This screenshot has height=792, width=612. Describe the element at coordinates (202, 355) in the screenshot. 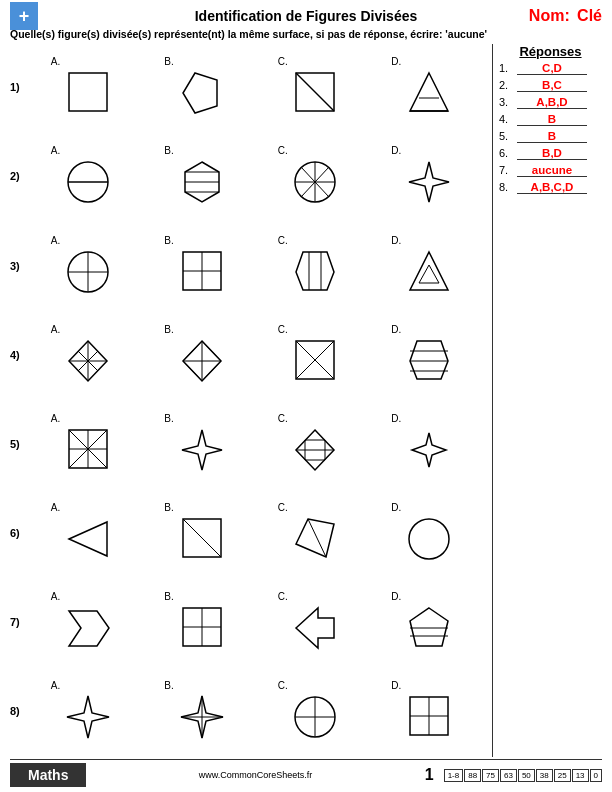

I see `q4-b: B.` at that location.